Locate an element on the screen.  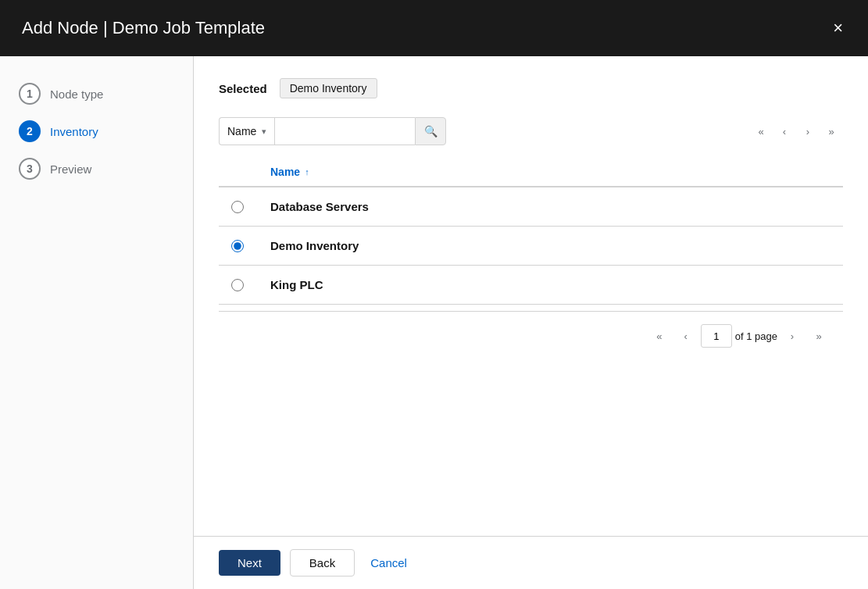
pagination-top: « ‹ › » is located at coordinates (645, 131).